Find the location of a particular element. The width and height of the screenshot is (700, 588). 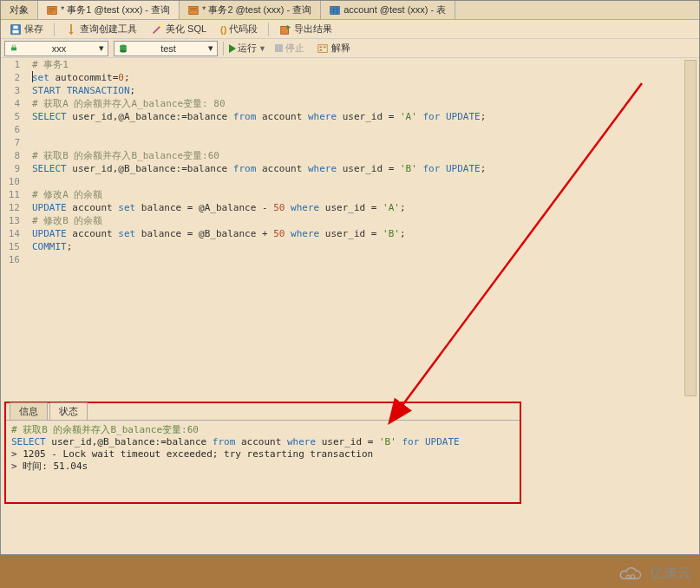

line-gutter: 12345678910111213141516 is located at coordinates (13, 162).